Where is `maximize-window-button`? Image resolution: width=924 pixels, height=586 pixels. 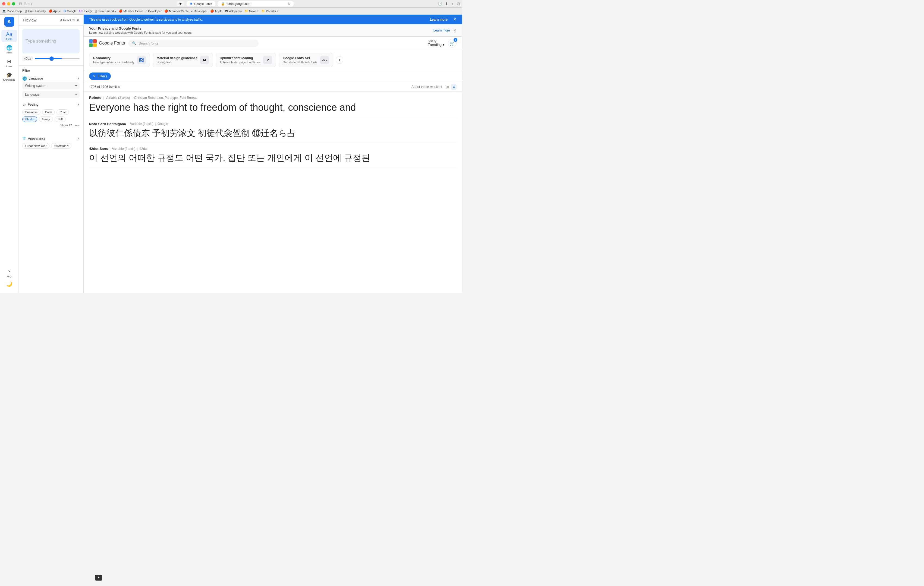
maximize-window-button is located at coordinates (14, 4).